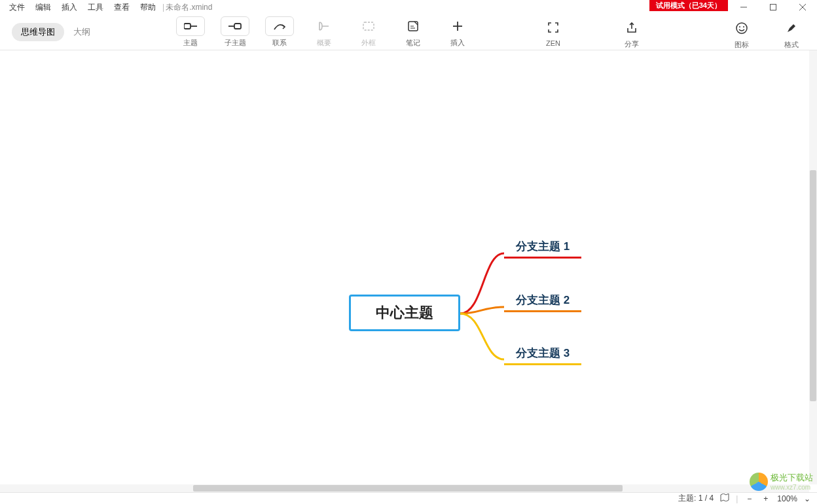 This screenshot has height=504, width=817. I want to click on fullscreen-icon, so click(553, 27).